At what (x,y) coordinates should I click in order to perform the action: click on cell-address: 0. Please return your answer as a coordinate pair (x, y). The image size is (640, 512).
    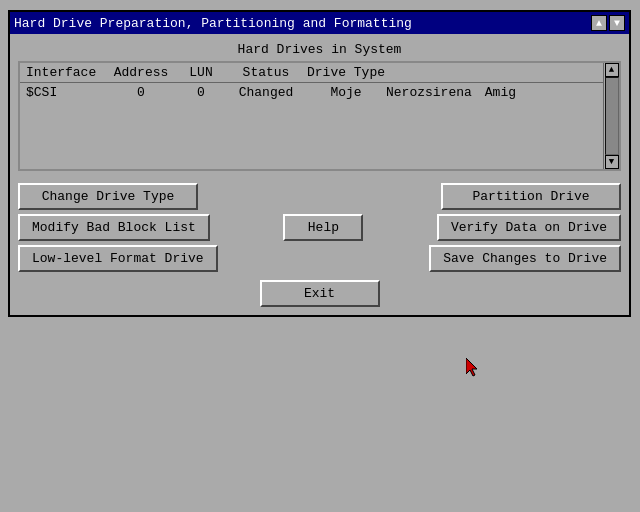
    Looking at the image, I should click on (141, 92).